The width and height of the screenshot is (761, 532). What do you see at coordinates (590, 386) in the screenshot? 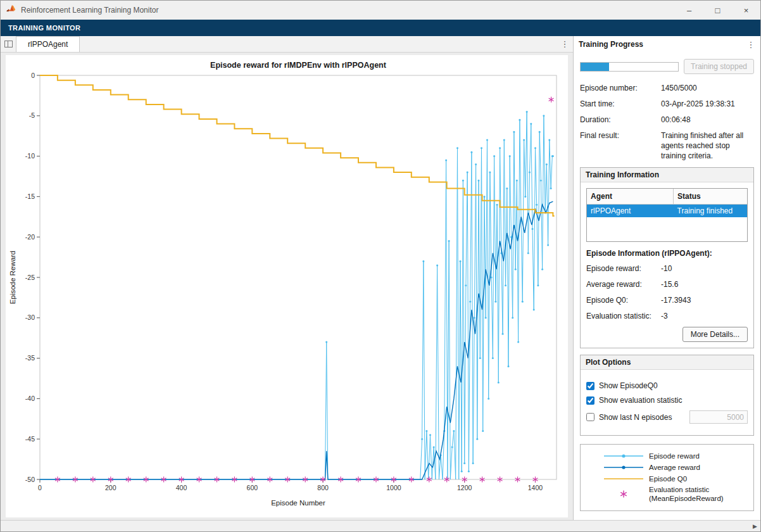
I see `show-episodeq0-checkbox` at bounding box center [590, 386].